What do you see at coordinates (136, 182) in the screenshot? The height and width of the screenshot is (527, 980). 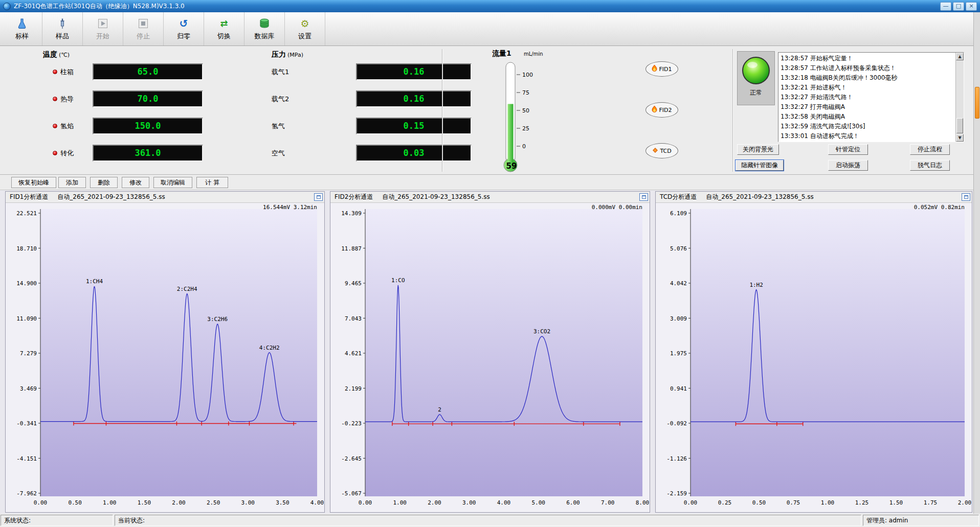 I see `modify-button: 修改` at bounding box center [136, 182].